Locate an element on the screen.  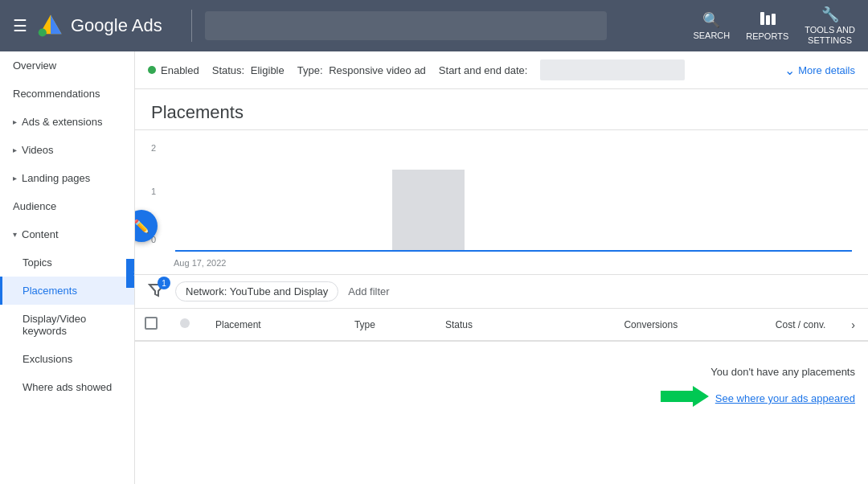
enabled-dot is located at coordinates (152, 70).